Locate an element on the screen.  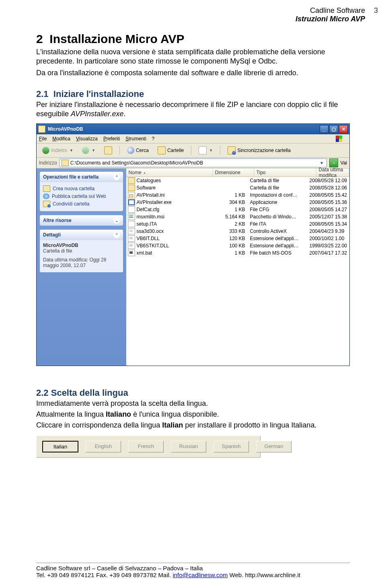
menu-help: ? is located at coordinates (154, 139).